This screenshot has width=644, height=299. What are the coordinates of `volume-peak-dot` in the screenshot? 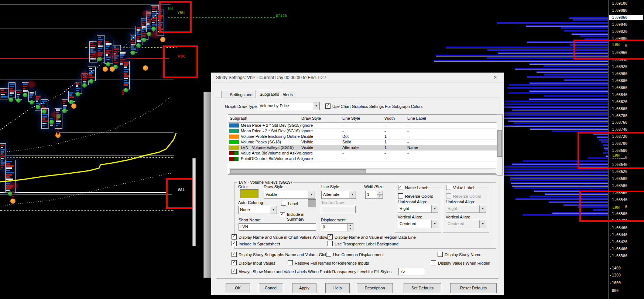 It's located at (138, 45).